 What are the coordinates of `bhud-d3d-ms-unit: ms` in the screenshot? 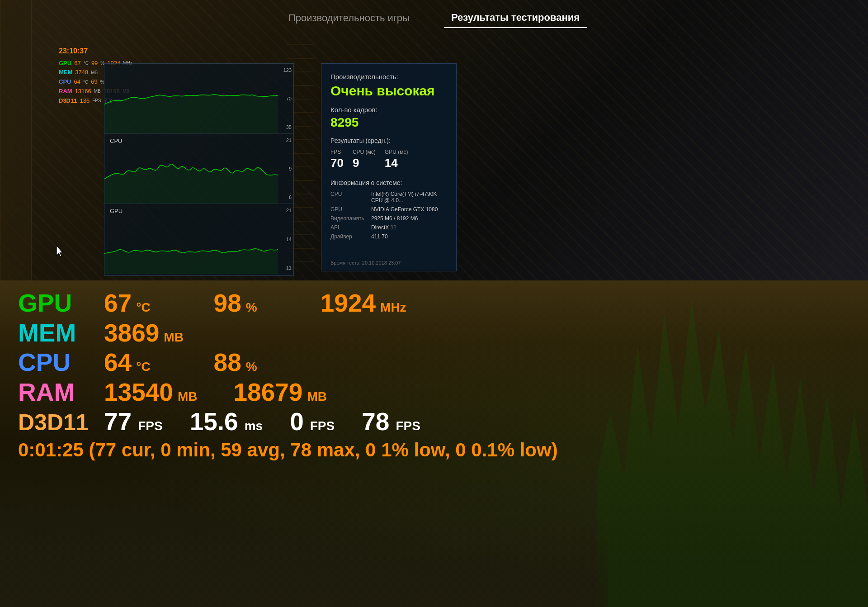 It's located at (254, 426).